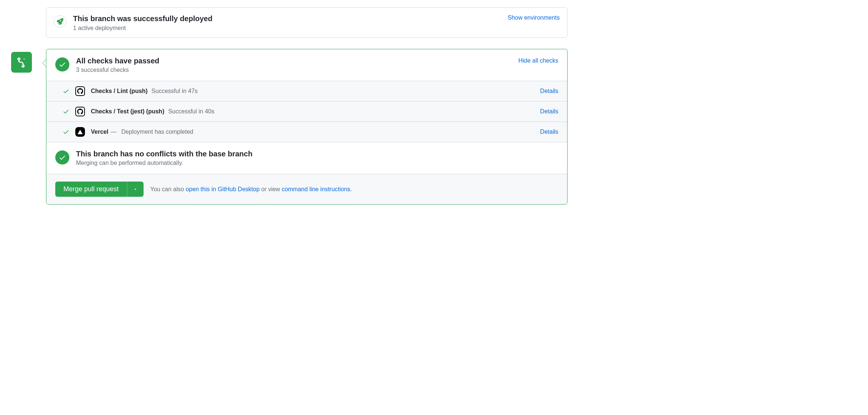 The width and height of the screenshot is (868, 415). What do you see at coordinates (317, 163) in the screenshot?
I see `no-conflicts-subtitle: Merging can be performed automatically.` at bounding box center [317, 163].